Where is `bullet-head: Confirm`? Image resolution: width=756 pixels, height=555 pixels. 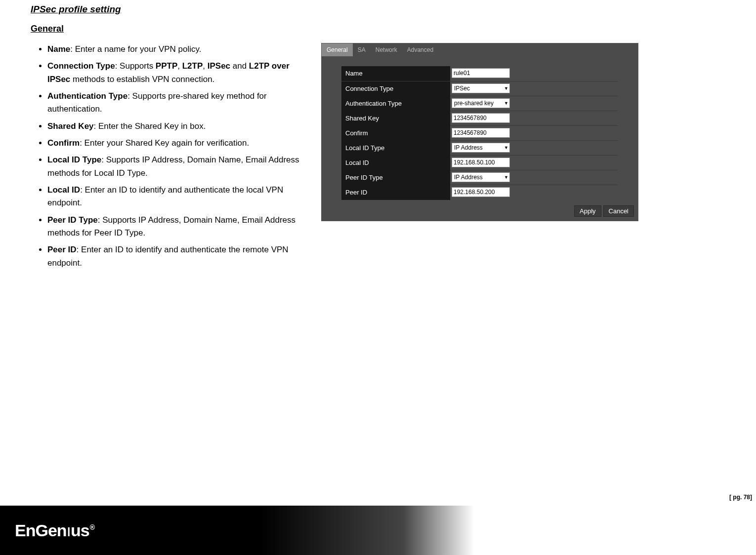 bullet-head: Confirm is located at coordinates (63, 143).